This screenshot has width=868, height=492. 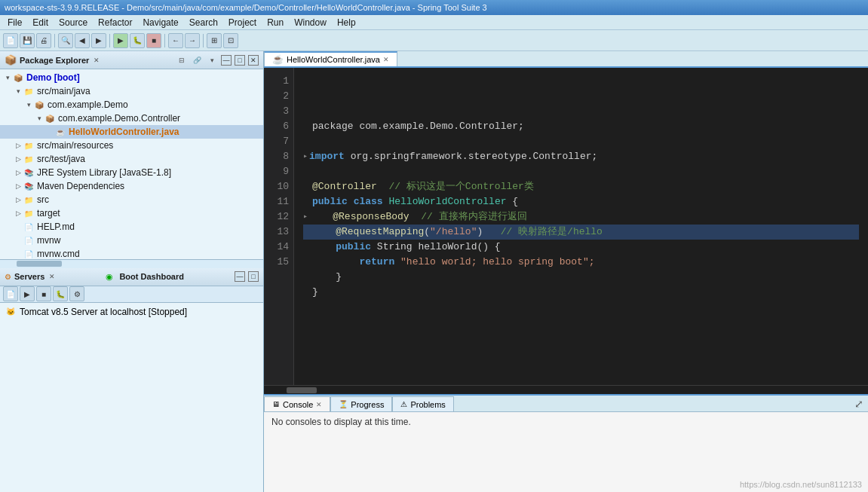 I want to click on menu-window: Window, so click(x=311, y=23).